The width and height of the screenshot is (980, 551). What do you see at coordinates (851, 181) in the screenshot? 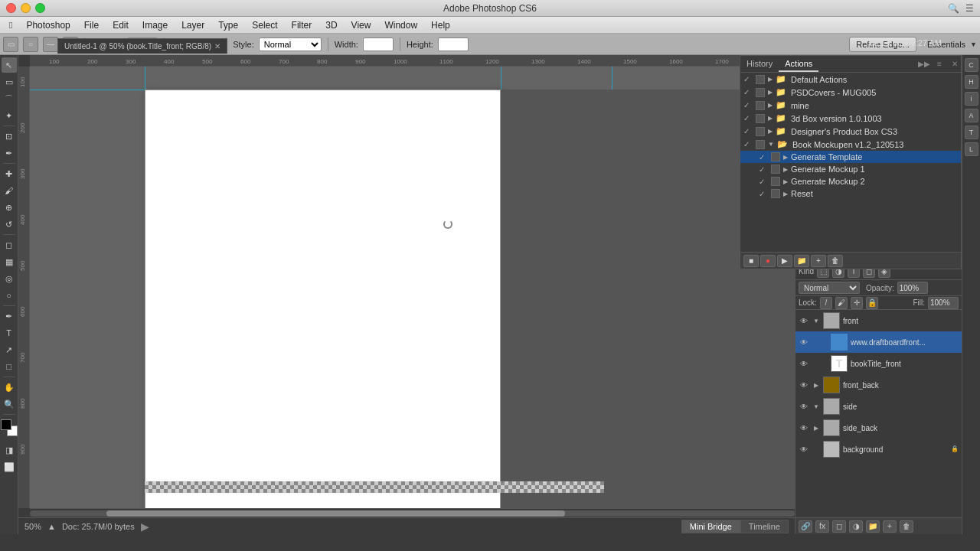
I see `action-item: ✓ ▶ Generate Mockup 2` at bounding box center [851, 181].